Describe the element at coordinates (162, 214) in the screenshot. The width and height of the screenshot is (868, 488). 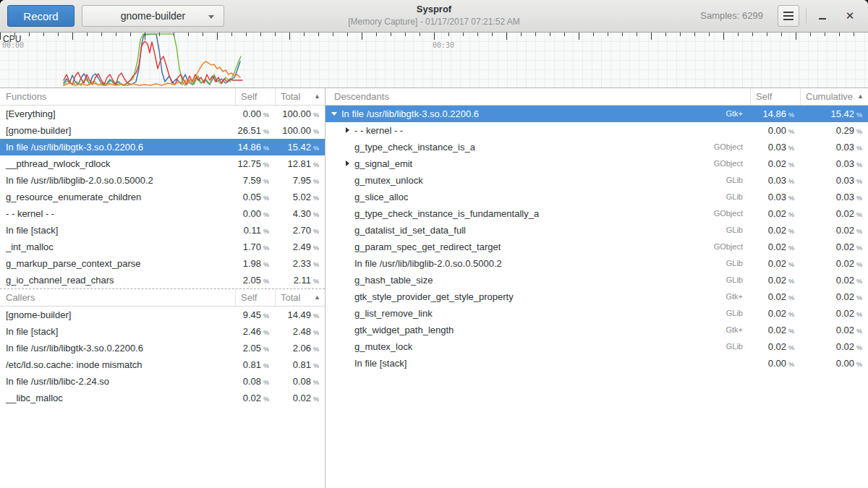
I see `functions-table-row: - - kernel - -0.00%4.30%` at that location.